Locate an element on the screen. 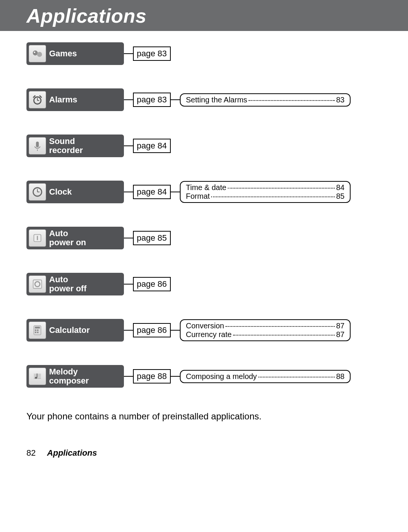 The width and height of the screenshot is (408, 532). subitems-box: Composing a melody88 is located at coordinates (265, 376).